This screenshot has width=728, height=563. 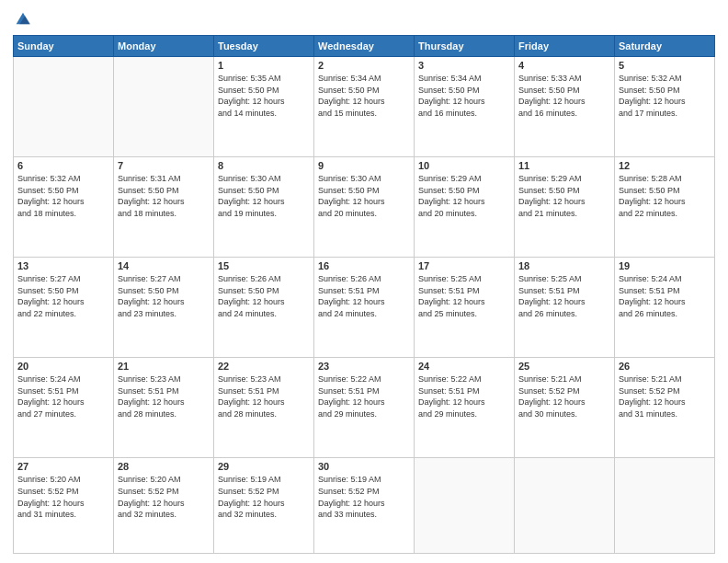 I want to click on calendar-cell: 19Sunrise: 5:24 AM Sunset: 5:51 PM Dayli…, so click(x=665, y=307).